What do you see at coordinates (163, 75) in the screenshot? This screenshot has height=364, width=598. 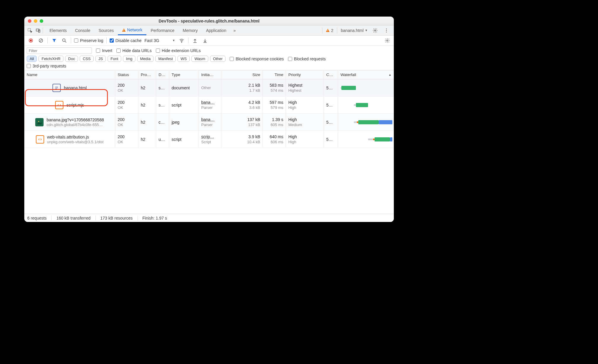 I see `col-domain: D…` at bounding box center [163, 75].